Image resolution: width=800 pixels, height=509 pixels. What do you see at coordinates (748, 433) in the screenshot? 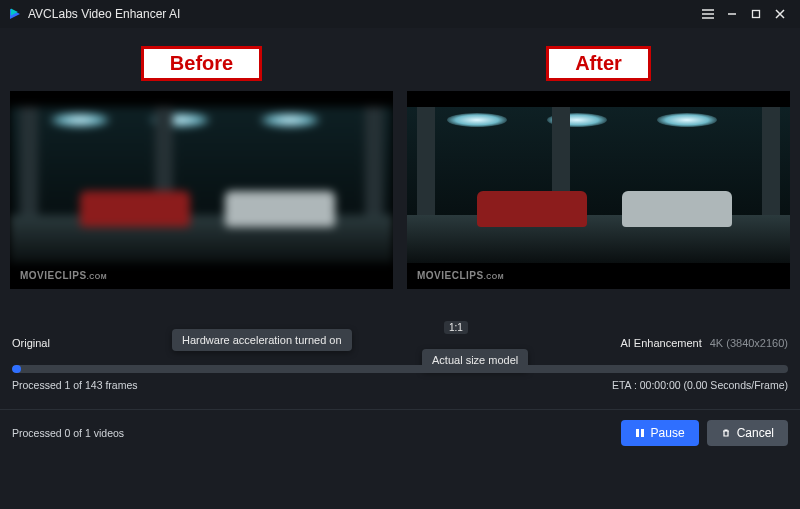
I see `cancel-button: Cancel` at bounding box center [748, 433].